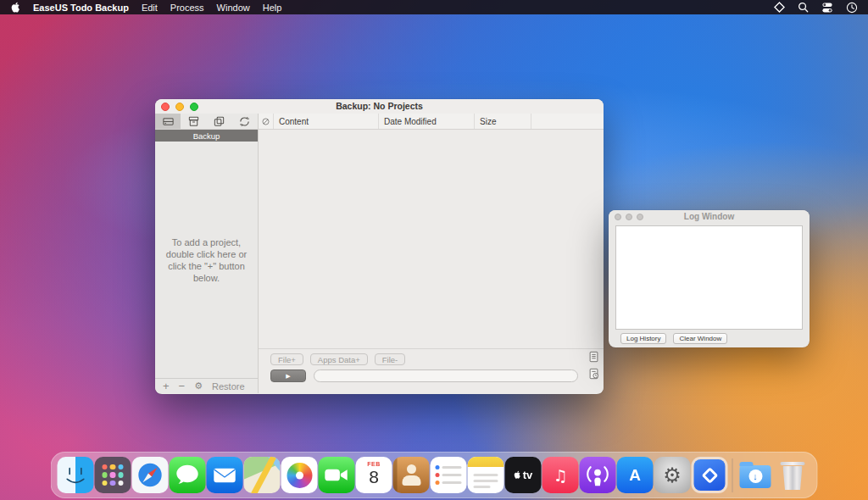 This screenshot has height=500, width=868. Describe the element at coordinates (449, 475) in the screenshot. I see `reminders-dock-icon` at that location.